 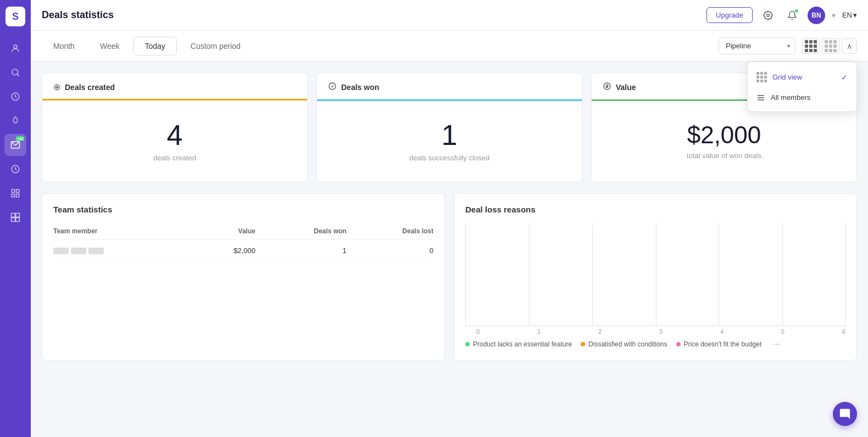 What do you see at coordinates (655, 332) in the screenshot?
I see `chart-x-labels: 0 1 2 3 4 5 6` at bounding box center [655, 332].